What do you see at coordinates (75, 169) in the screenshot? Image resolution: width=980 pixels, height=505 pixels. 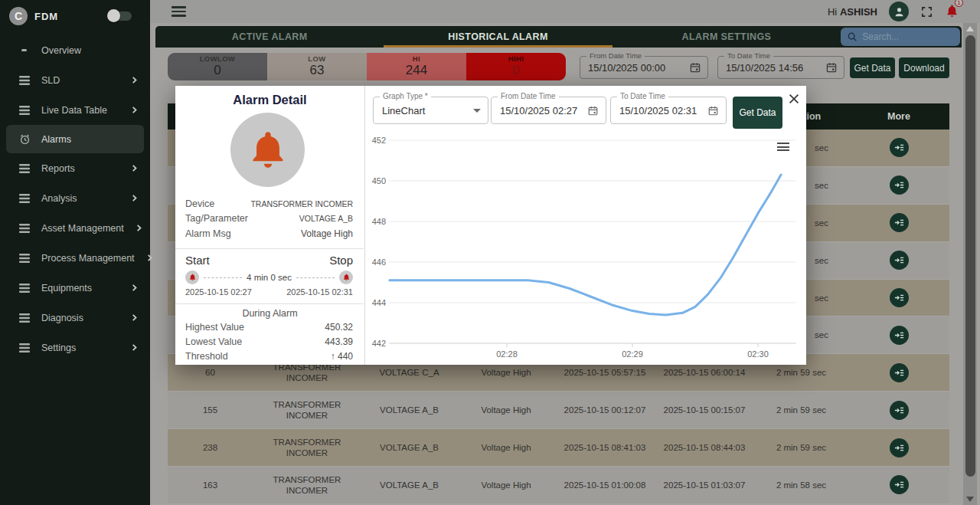 I see `sidebar-item-reports: Reports` at bounding box center [75, 169].